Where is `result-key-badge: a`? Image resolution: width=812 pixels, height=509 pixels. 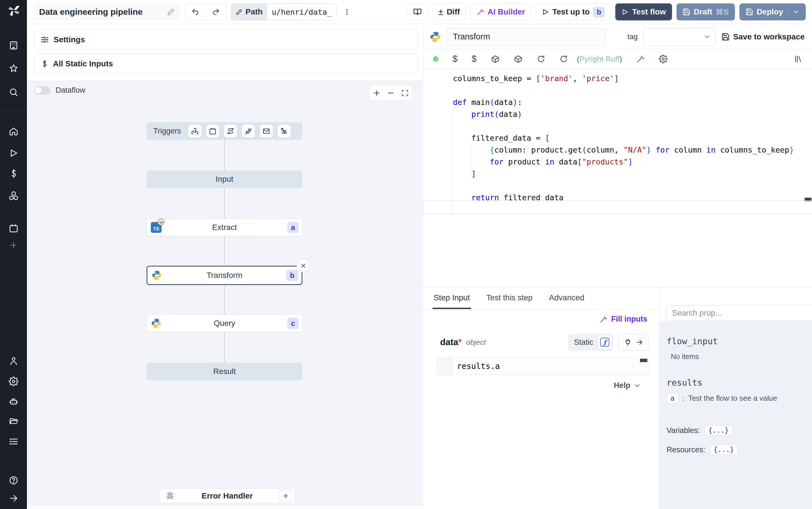
result-key-badge: a is located at coordinates (672, 398).